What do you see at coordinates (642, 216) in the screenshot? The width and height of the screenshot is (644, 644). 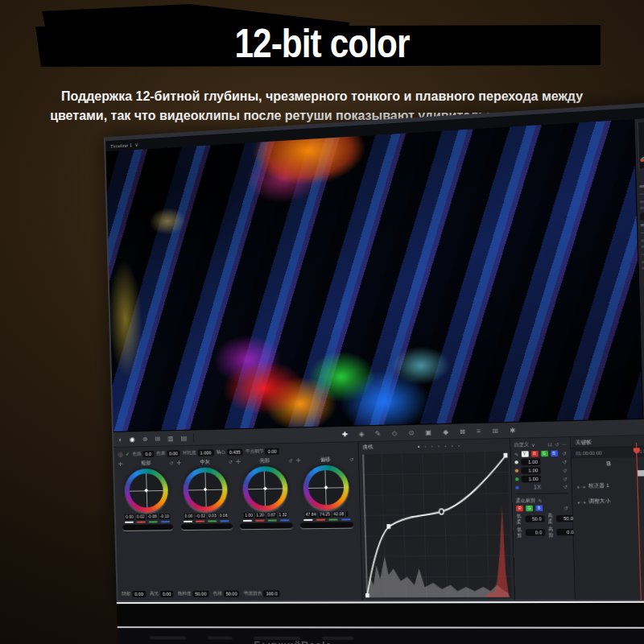 I see `sidebar-button` at bounding box center [642, 216].